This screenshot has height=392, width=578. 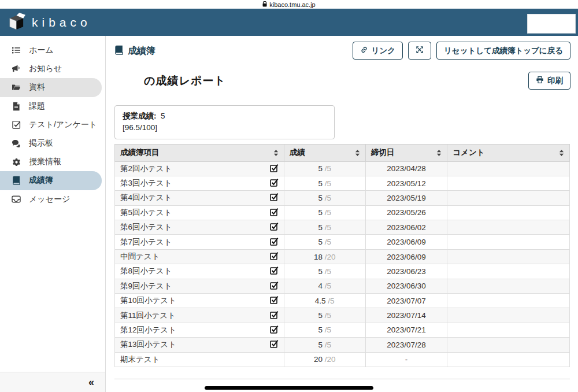 What do you see at coordinates (342, 242) in the screenshot?
I see `table-row: 第7回小テスト 5 /5 2023/06/09` at bounding box center [342, 242].